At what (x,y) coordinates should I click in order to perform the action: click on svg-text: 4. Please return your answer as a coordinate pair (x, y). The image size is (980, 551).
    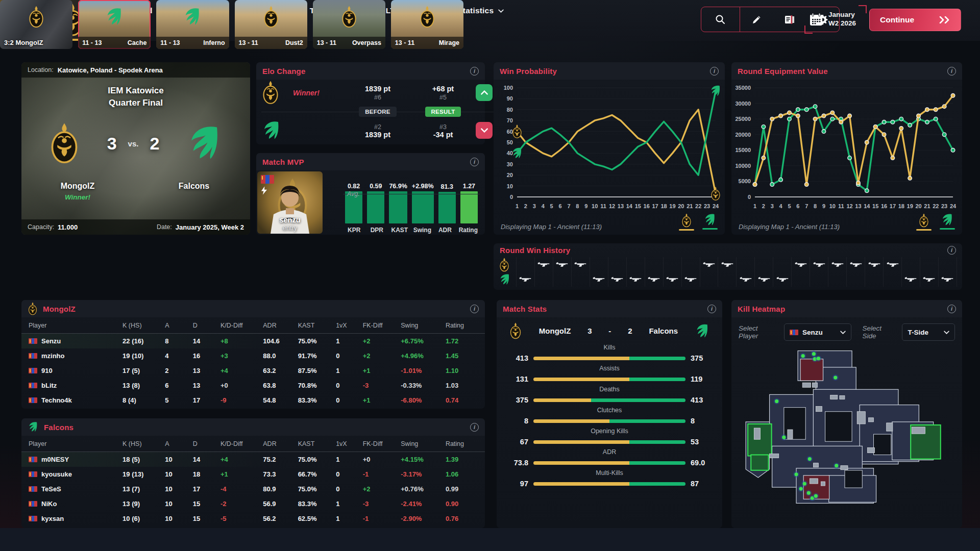
    Looking at the image, I should click on (543, 206).